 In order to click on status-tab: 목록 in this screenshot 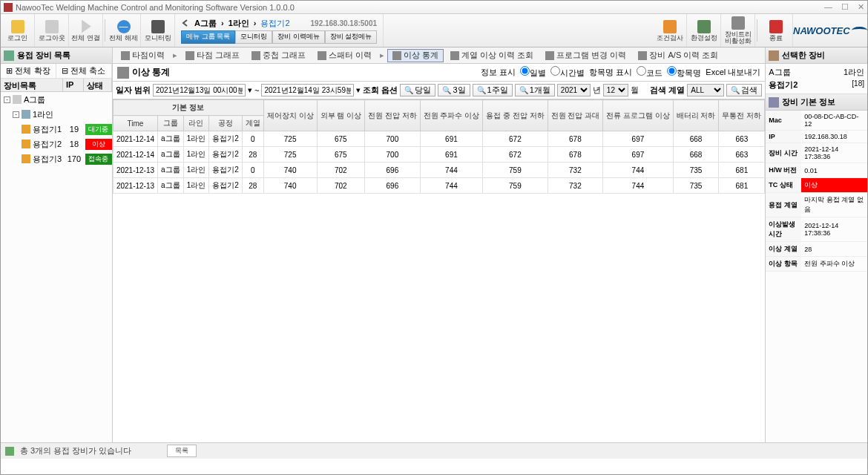, I will do `click(182, 451)`.